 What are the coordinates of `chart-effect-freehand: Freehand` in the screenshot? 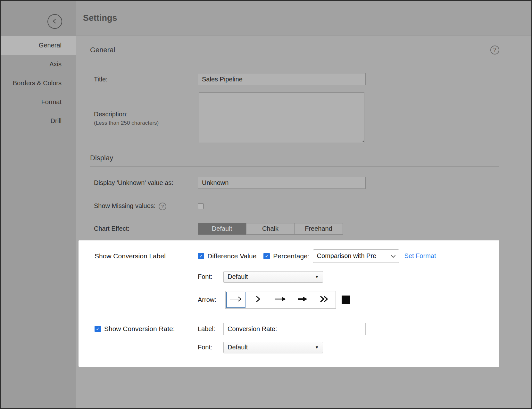 It's located at (319, 229).